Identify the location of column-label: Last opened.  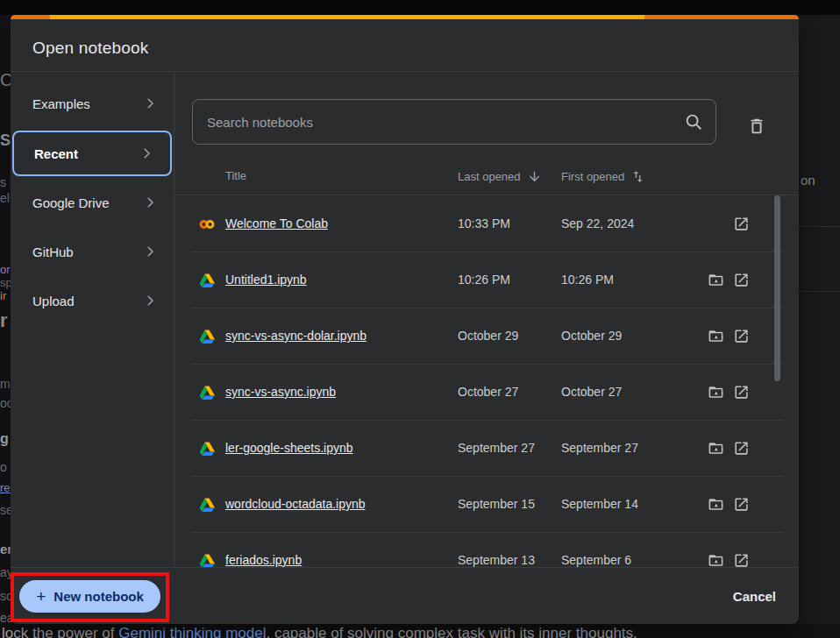
(489, 177).